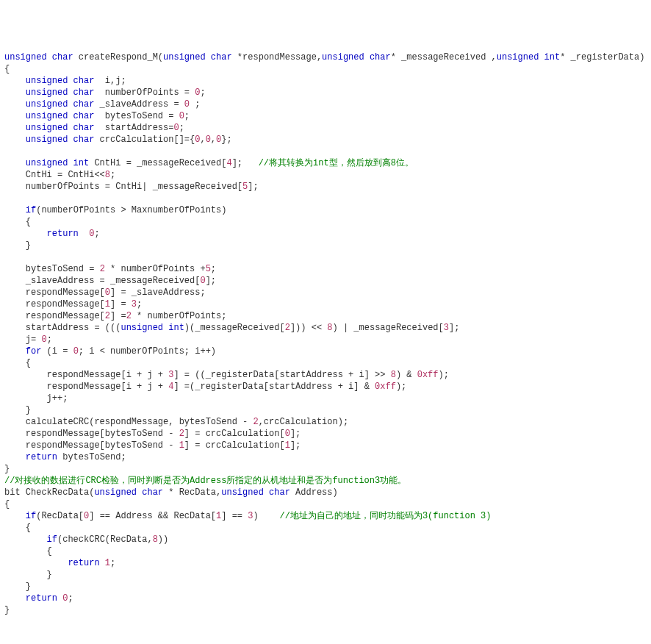  I want to click on line: unsigned char _slaveAddress = 0 ;, so click(102, 104).